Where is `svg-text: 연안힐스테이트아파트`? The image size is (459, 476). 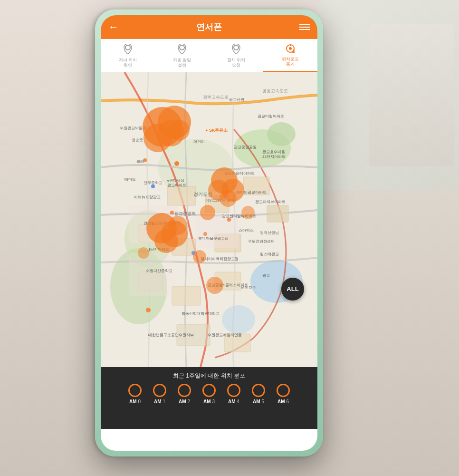
svg-text: 연안힐스테이트아파트 is located at coordinates (163, 223).